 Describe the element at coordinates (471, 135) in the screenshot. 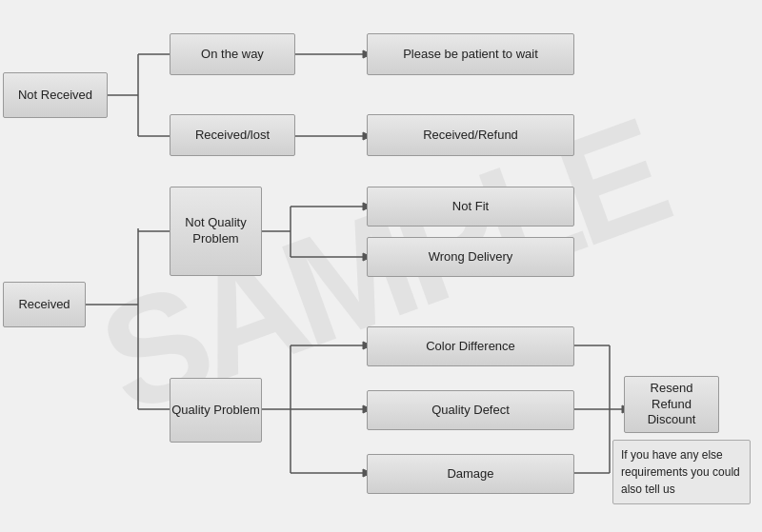

I see `received-refund-box: Received/Refund` at that location.